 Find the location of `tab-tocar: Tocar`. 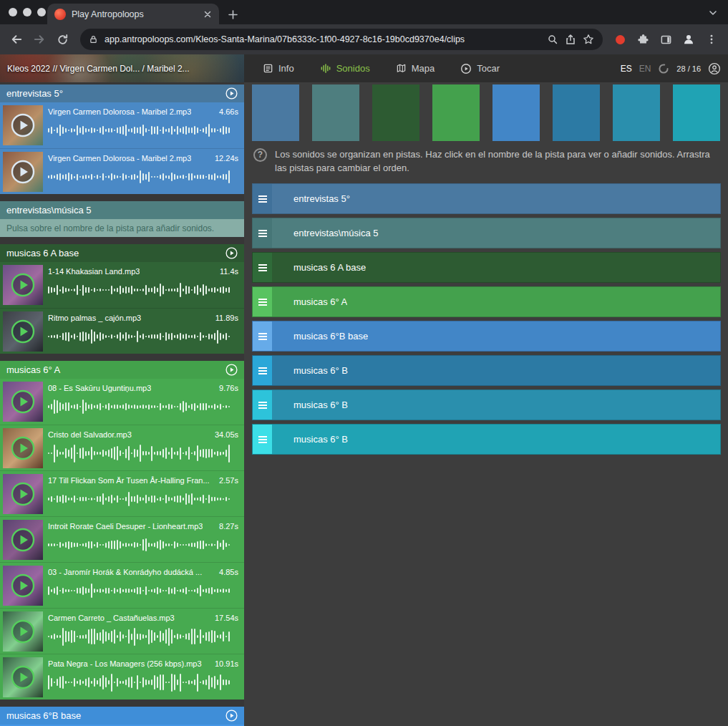

tab-tocar: Tocar is located at coordinates (480, 69).